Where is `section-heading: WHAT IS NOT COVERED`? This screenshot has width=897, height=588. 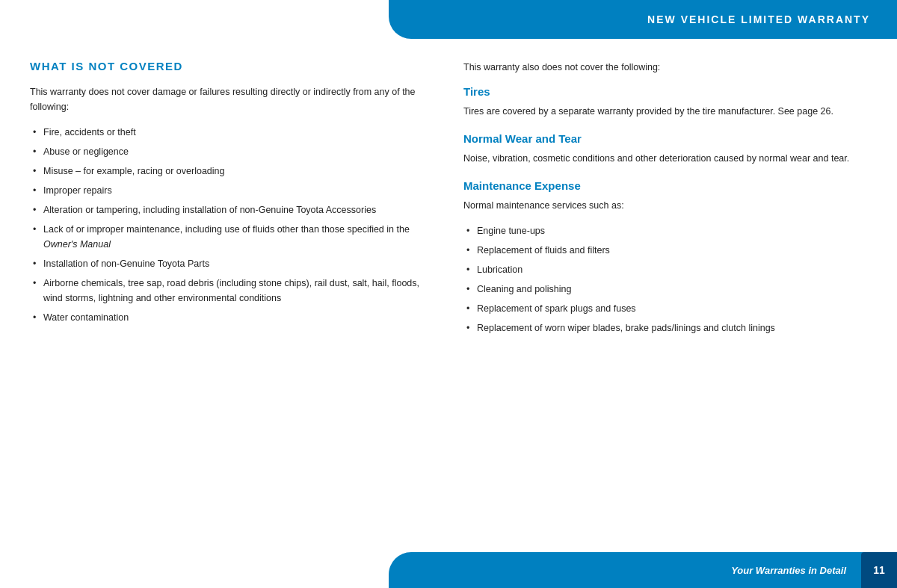
section-heading: WHAT IS NOT COVERED is located at coordinates (232, 66).